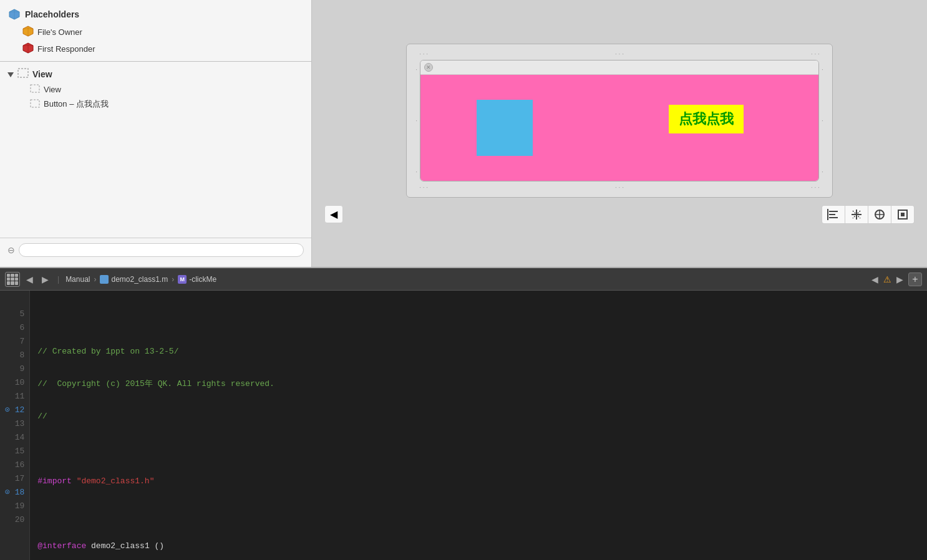  What do you see at coordinates (76, 104) in the screenshot?
I see `button-label: Button – 点我点我` at bounding box center [76, 104].